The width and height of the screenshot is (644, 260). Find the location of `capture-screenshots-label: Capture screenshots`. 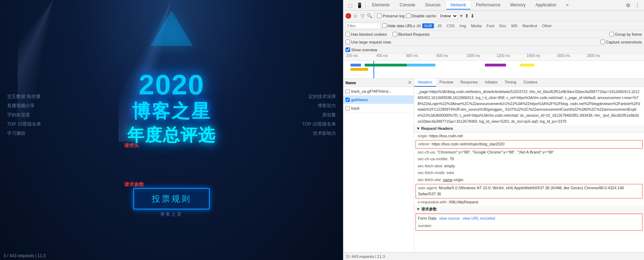

capture-screenshots-label: Capture screenshots is located at coordinates (621, 42).